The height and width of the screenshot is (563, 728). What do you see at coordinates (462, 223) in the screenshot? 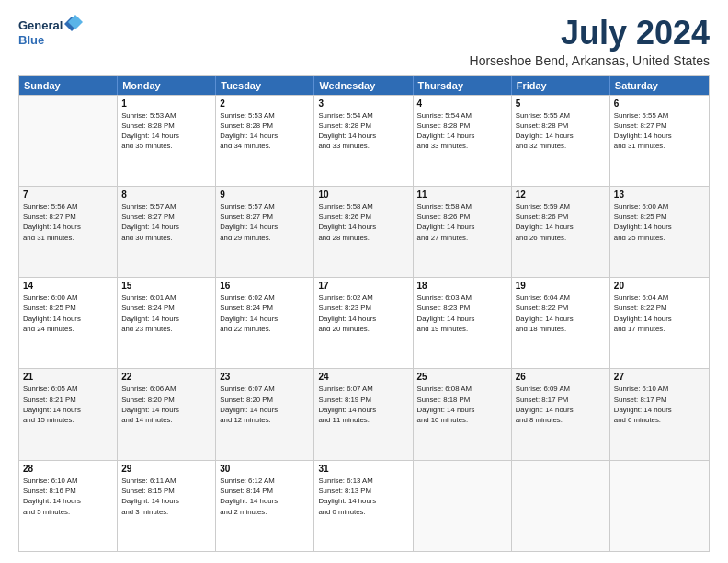
I see `sun-info-11: Sunrise: 5:58 AM Sunset: 8:26 PM Dayligh…` at bounding box center [462, 223].